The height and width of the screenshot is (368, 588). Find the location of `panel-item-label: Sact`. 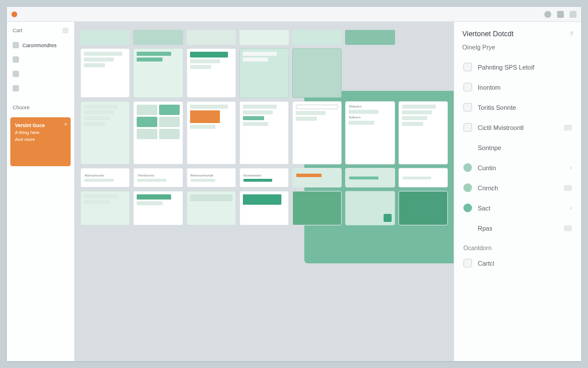

panel-item-label: Sact is located at coordinates (484, 208).